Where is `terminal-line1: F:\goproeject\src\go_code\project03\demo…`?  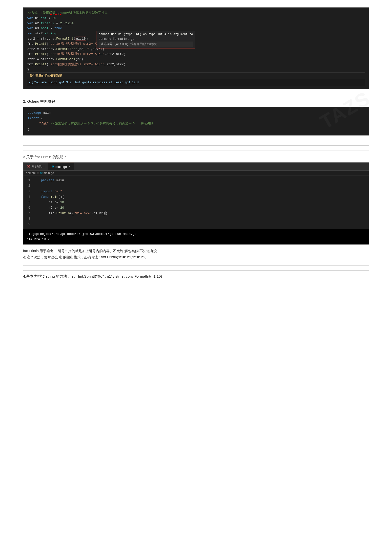
terminal-line1: F:\goproeject\src\go_code\project03\demo… is located at coordinates (196, 234).